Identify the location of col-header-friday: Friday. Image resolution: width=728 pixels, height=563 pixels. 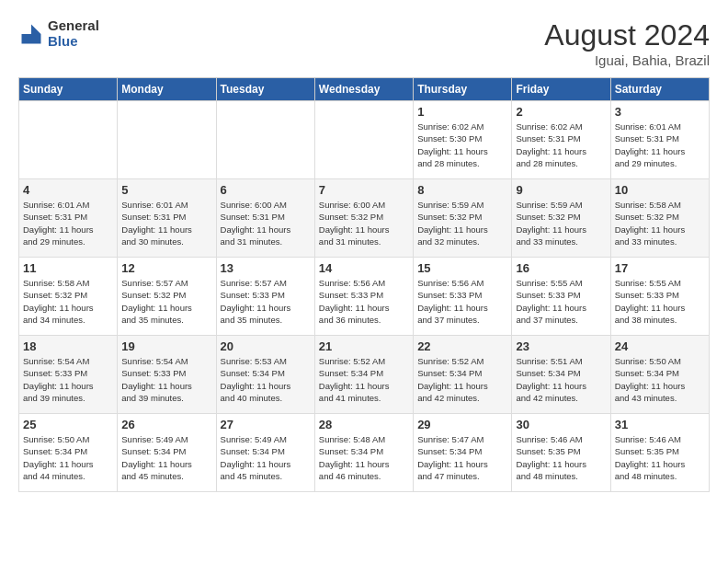
(561, 90).